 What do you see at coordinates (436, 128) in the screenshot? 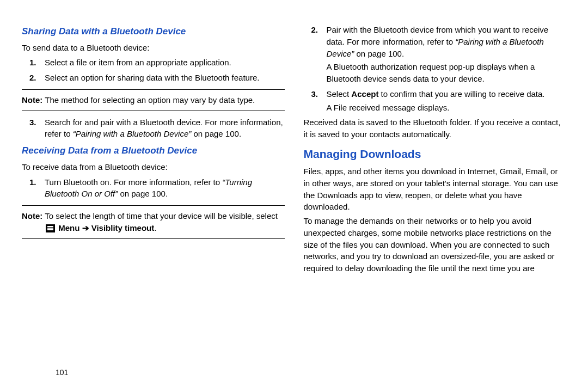
I see `received-data-para: Received data is saved to the Bluetooth …` at bounding box center [436, 128].